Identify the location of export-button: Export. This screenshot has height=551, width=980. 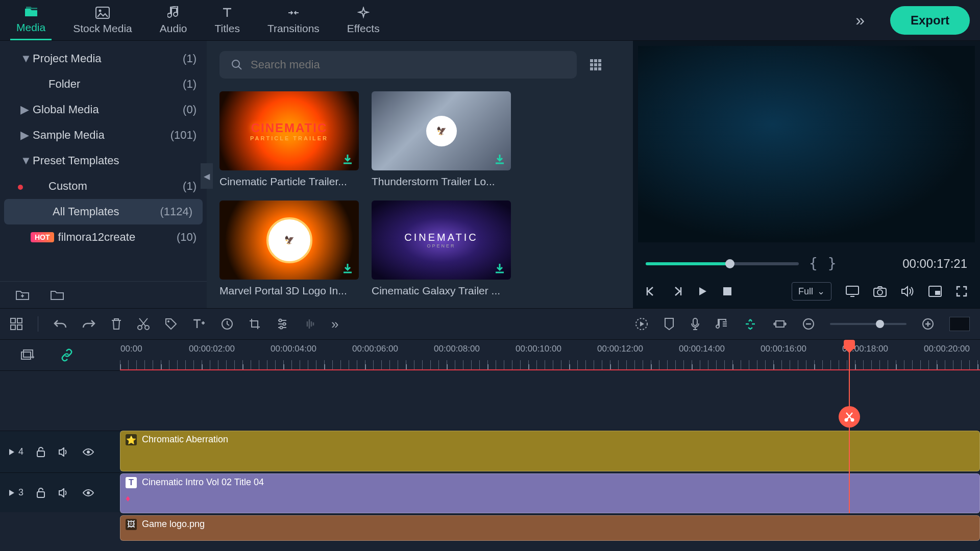
(930, 20).